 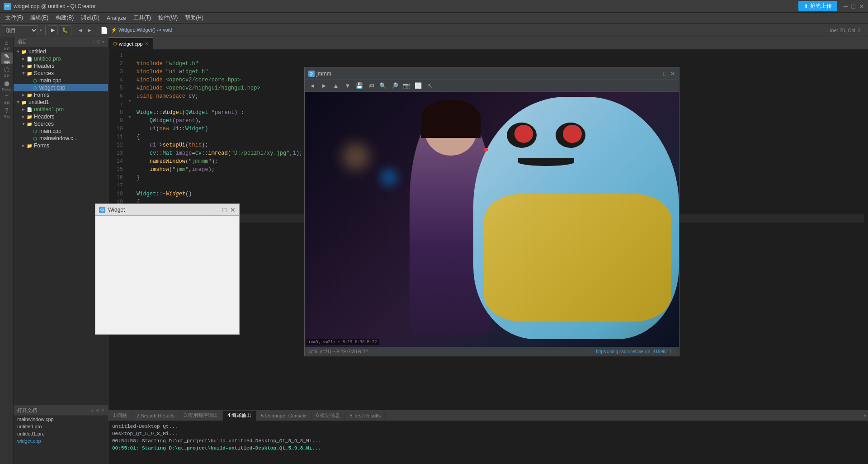 I want to click on line-9: ui(new Ui::Widget), so click(x=172, y=129).